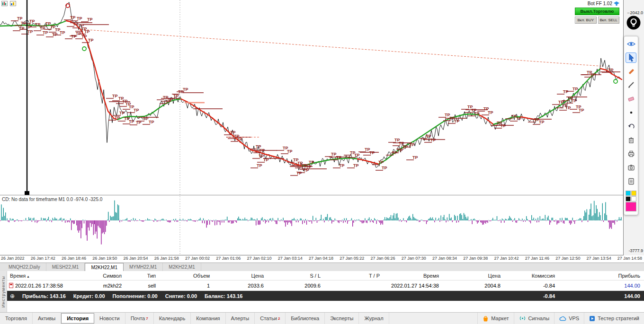 This screenshot has width=644, height=324. Describe the element at coordinates (631, 71) in the screenshot. I see `crayon-tool-icon` at that location.